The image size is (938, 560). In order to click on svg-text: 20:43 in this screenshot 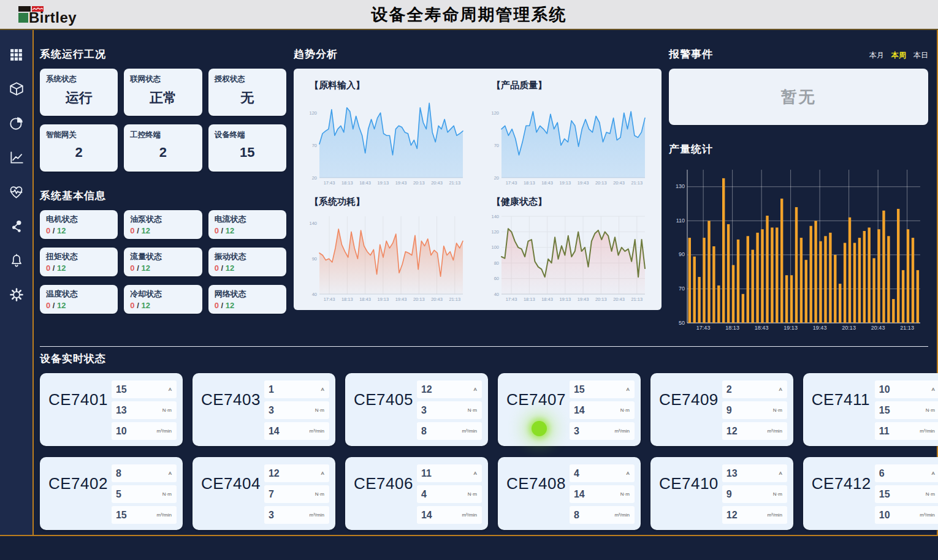, I will do `click(619, 299)`.